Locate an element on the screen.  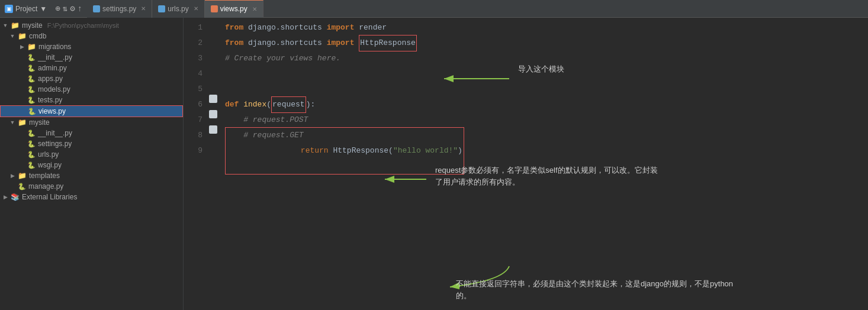
kw-return: return is located at coordinates (308, 150).